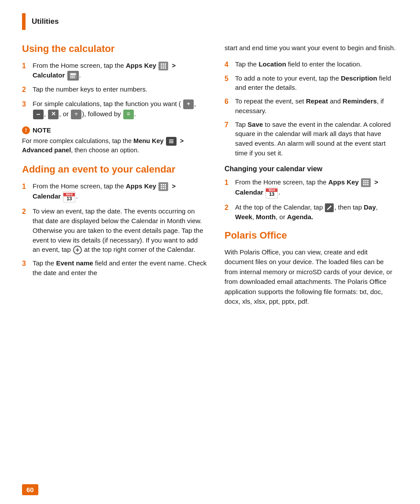 The image size is (420, 504). What do you see at coordinates (228, 101) in the screenshot?
I see `step-number: 6` at bounding box center [228, 101].